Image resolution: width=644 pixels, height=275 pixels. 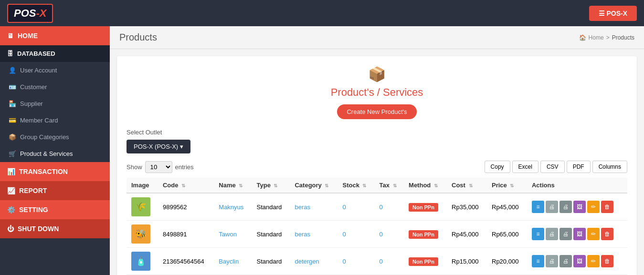 What do you see at coordinates (141, 261) in the screenshot?
I see `product-image: 🧴` at bounding box center [141, 261].